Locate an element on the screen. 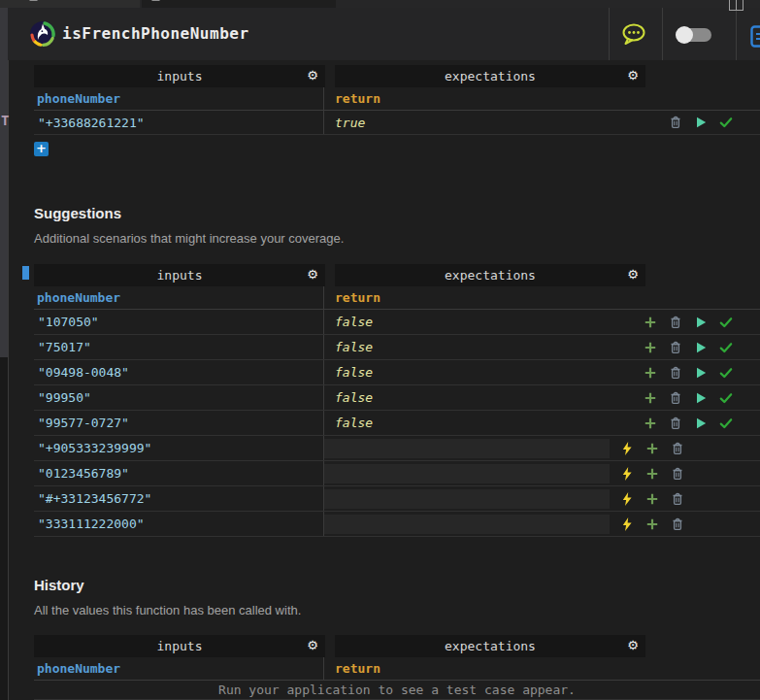 The height and width of the screenshot is (700, 760). feedback-chat-icon is located at coordinates (634, 37).